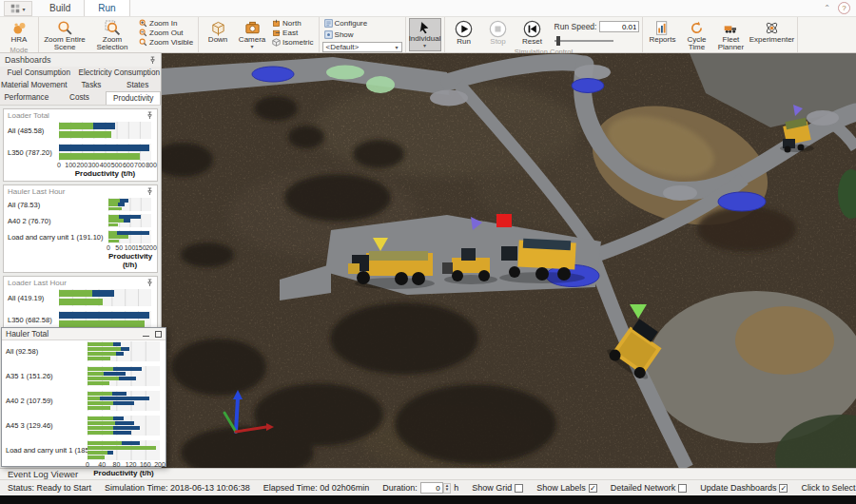 Image resolution: width=856 pixels, height=504 pixels. Describe the element at coordinates (593, 489) in the screenshot. I see `show-labels-checkbox: ✓` at that location.